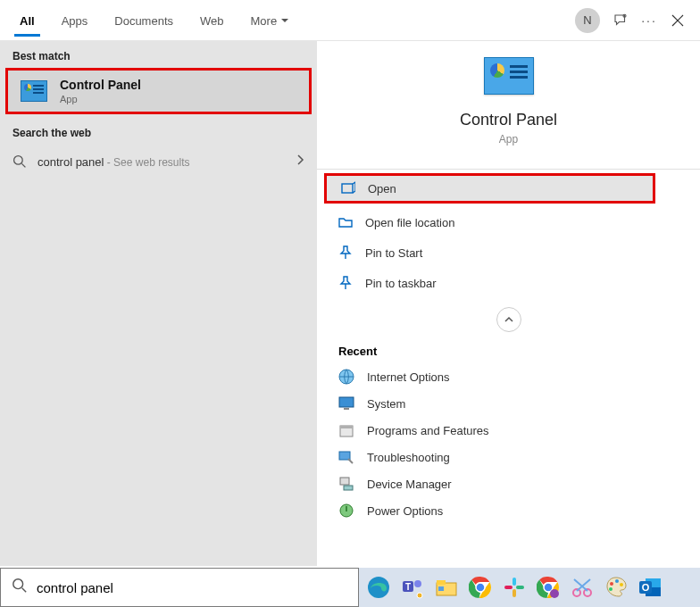  I want to click on tab-more: More, so click(271, 21).